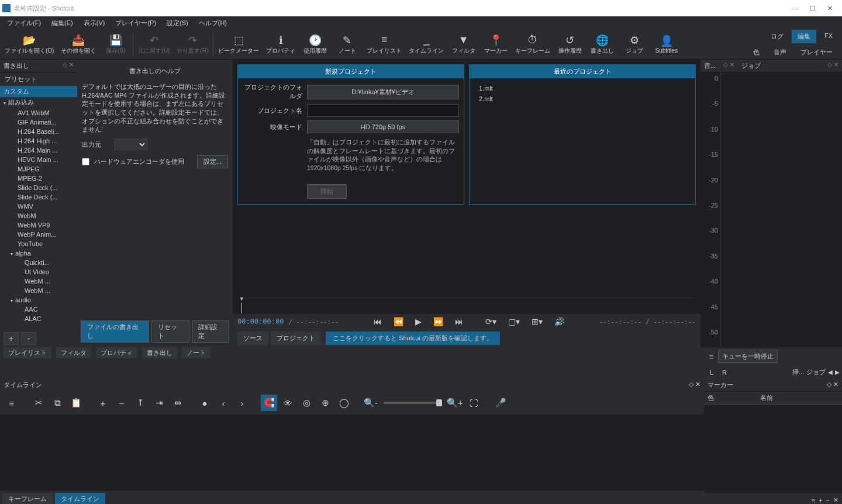 The image size is (842, 504). Describe the element at coordinates (178, 403) in the screenshot. I see `split-button: ⇹` at that location.